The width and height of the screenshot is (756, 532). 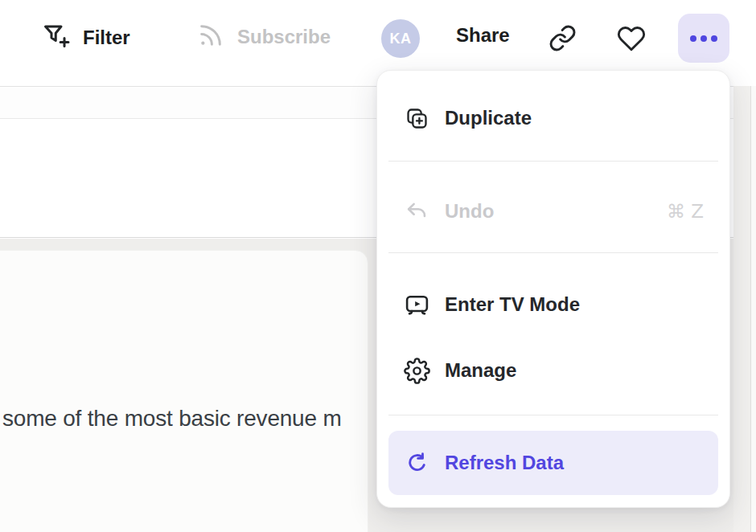 I want to click on menu-item-label: Undo, so click(x=470, y=211).